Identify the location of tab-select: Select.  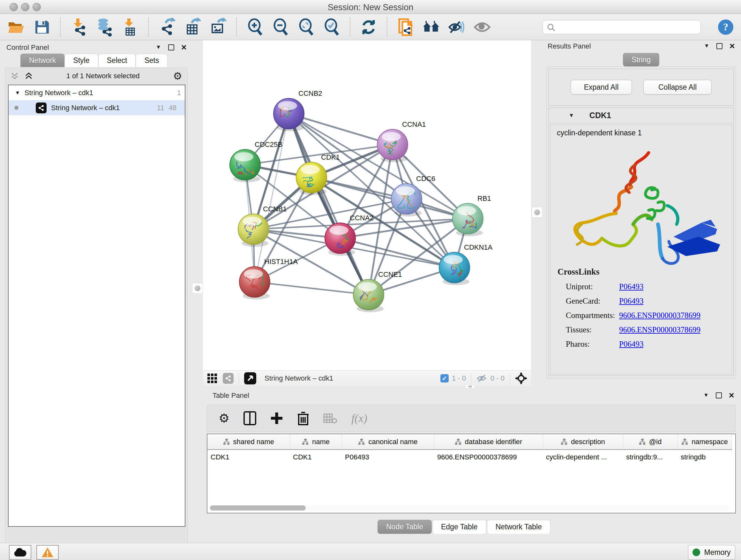
(117, 60).